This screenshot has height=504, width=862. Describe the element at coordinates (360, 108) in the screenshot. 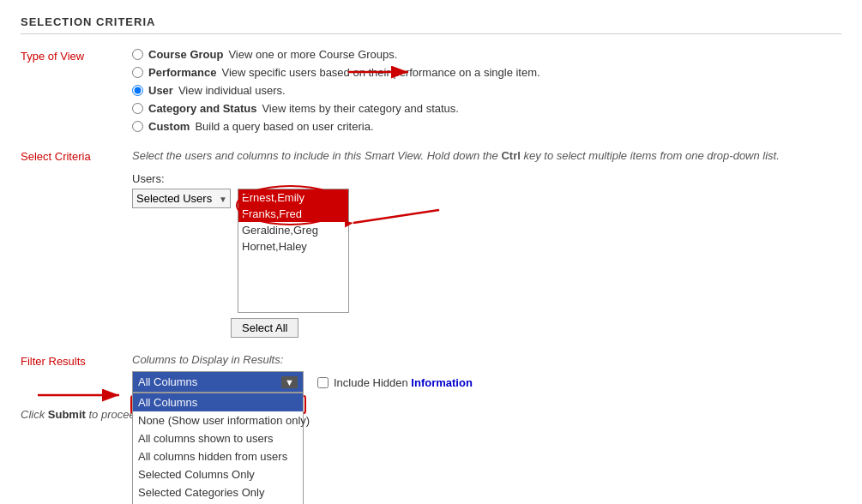

I see `option-desc-category-status: View items by their category and status.` at that location.